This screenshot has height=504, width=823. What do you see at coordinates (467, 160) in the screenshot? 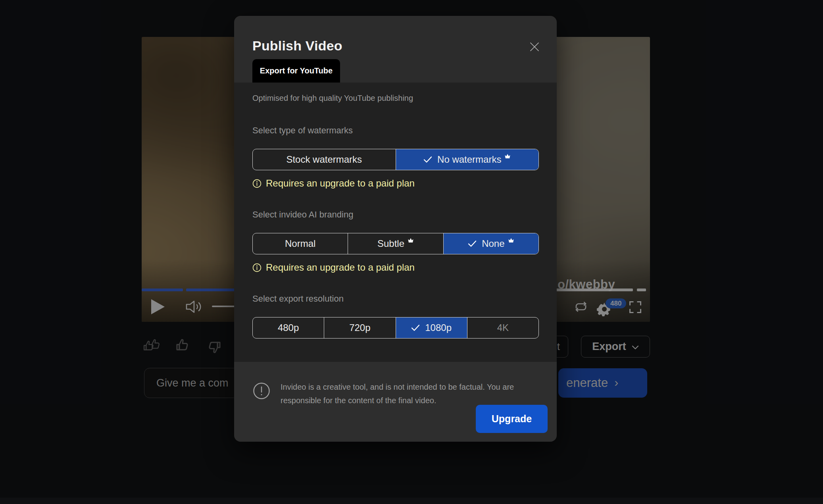
I see `option-no-watermarks: No watermarks` at bounding box center [467, 160].